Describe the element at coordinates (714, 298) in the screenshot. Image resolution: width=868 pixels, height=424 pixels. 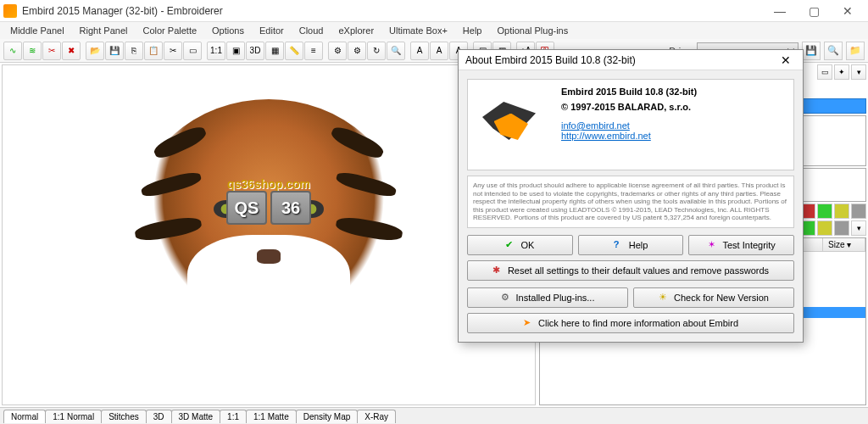
I see `check-version-button: Check for New Version` at that location.